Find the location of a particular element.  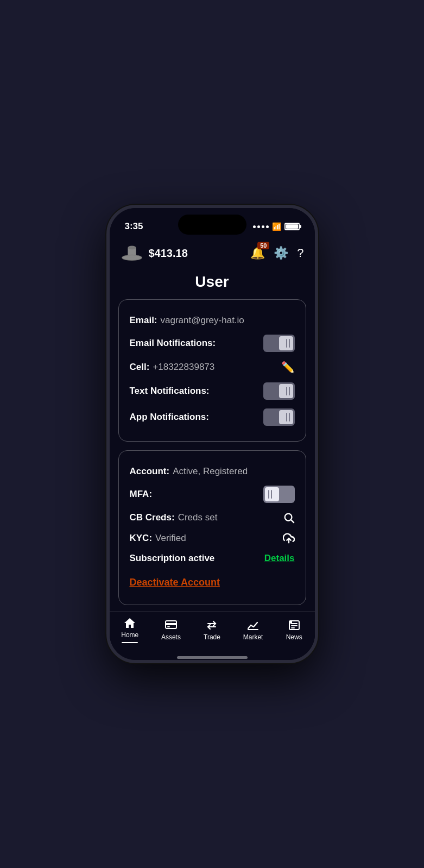

help-icon: ? is located at coordinates (300, 253).